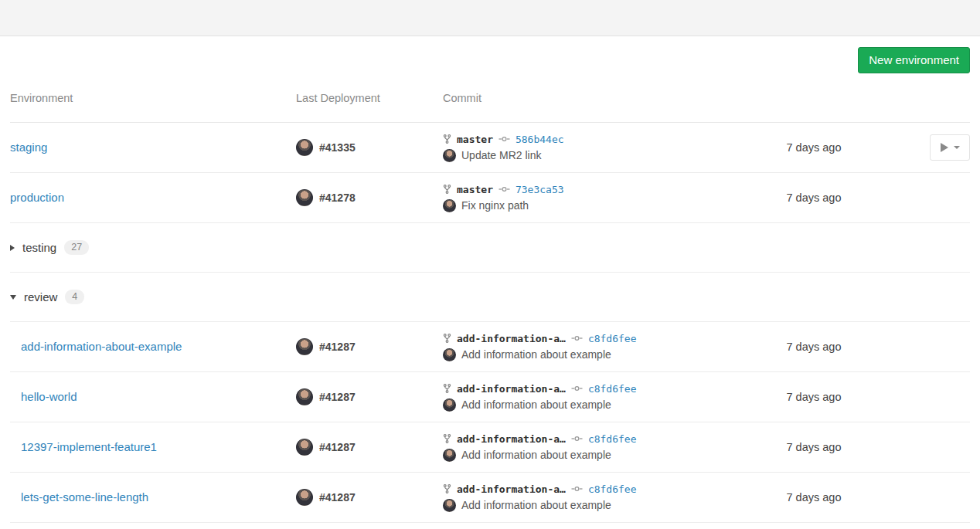 The height and width of the screenshot is (529, 980). What do you see at coordinates (490, 497) in the screenshot?
I see `environment-row: lets-get-some-line-length #41287 add-inf…` at bounding box center [490, 497].